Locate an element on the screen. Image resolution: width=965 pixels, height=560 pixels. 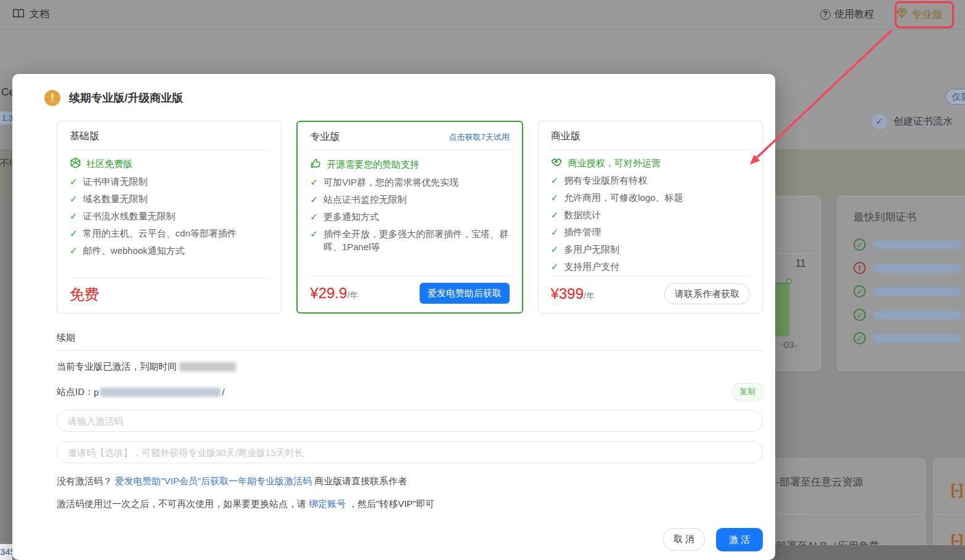
help-line-1: 没有激活码？ 爱发电赞助"VIP会员"后获取一年期专业版激活码 商业版请直接联系… is located at coordinates (410, 482).